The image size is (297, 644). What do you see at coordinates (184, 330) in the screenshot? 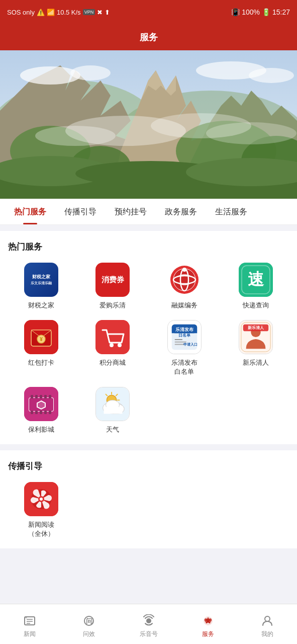
I see `svg-text: 乐清发布` at bounding box center [184, 330].